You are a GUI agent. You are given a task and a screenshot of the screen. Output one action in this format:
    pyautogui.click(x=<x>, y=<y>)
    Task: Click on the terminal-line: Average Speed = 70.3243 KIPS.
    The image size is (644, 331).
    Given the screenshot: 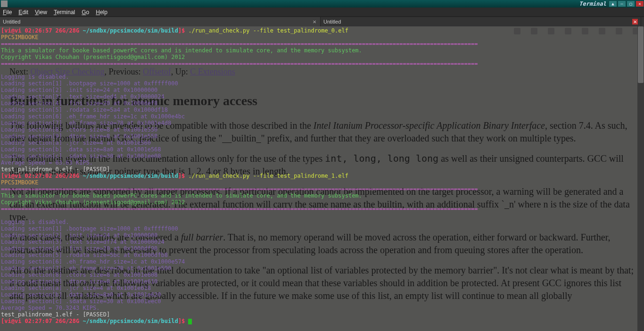 What is the action you would take?
    pyautogui.click(x=319, y=308)
    